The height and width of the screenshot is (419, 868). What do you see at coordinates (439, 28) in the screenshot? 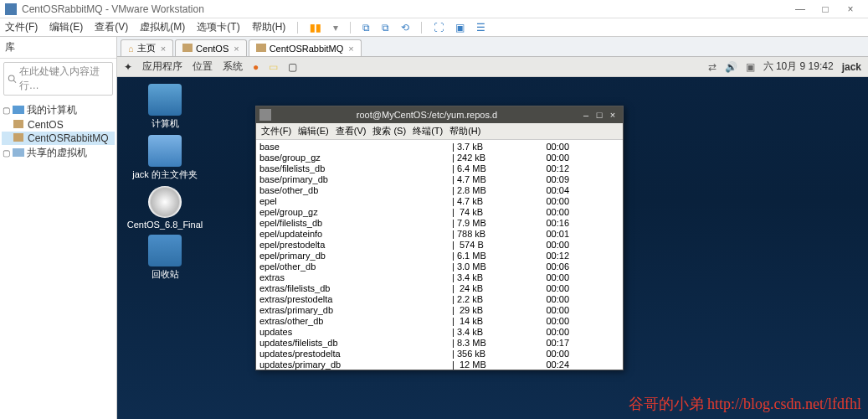
I see `fullscreen-icon: ⛶` at bounding box center [439, 28].